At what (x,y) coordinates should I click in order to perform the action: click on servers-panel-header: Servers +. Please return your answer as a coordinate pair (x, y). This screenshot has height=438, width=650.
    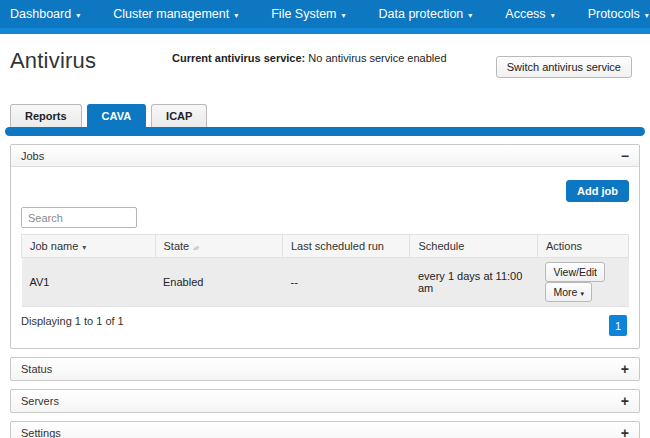
    Looking at the image, I should click on (325, 401).